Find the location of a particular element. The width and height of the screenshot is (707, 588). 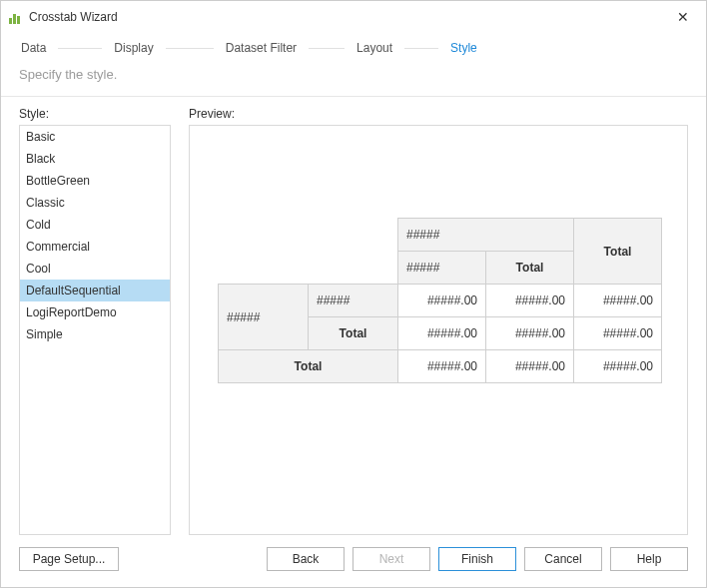

next-button: Next is located at coordinates (391, 559).